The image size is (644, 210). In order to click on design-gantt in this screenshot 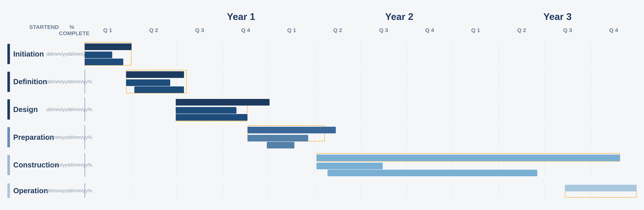, I will do `click(361, 109)`.